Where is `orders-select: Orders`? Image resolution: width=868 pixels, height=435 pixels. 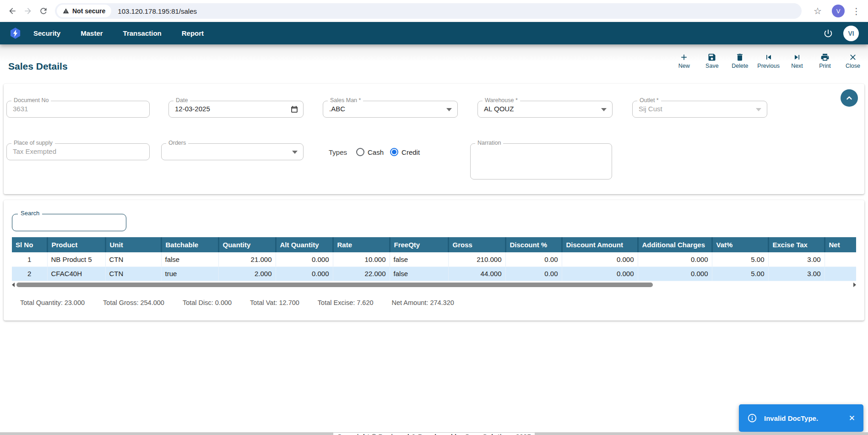 orders-select: Orders is located at coordinates (233, 152).